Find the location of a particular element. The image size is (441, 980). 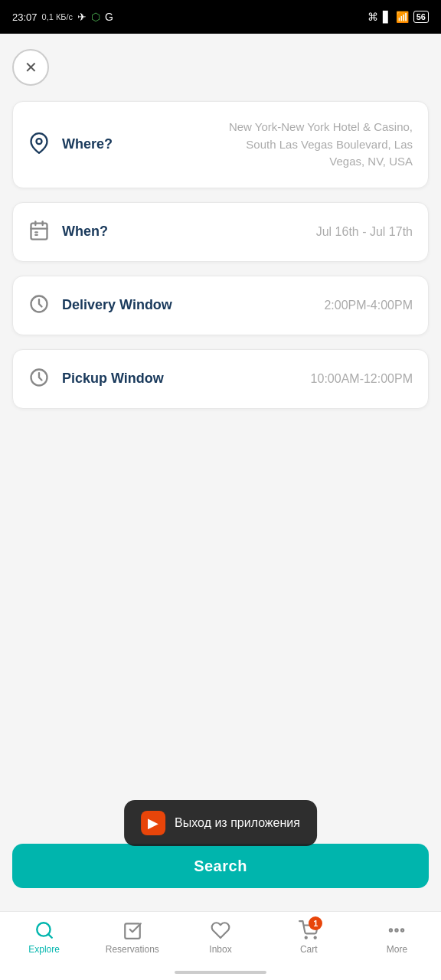

where-label: Where? is located at coordinates (87, 144).